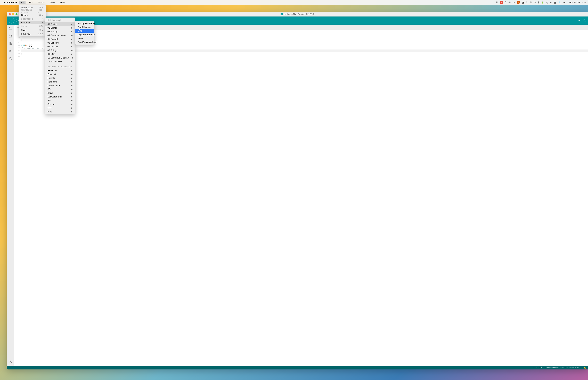 This screenshot has width=588, height=380. What do you see at coordinates (60, 74) in the screenshot?
I see `examples-menu-item: Ethernet▶` at bounding box center [60, 74].